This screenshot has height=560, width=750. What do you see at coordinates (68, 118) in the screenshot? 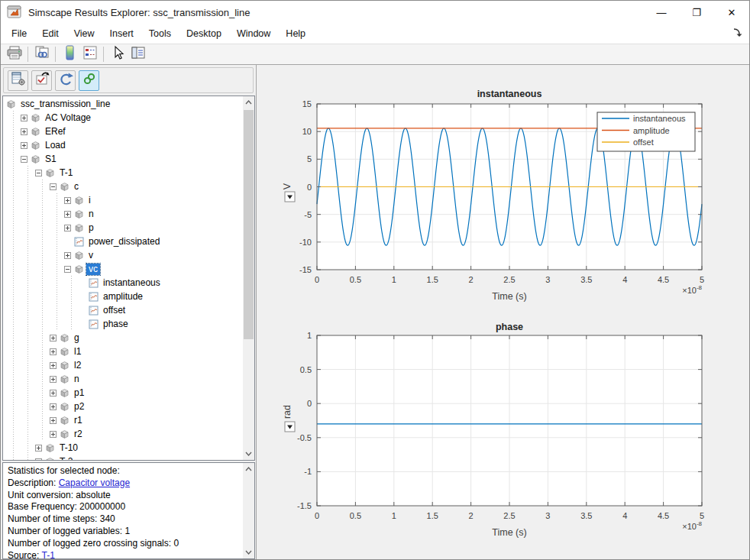
I see `tree-node-label: AC Voltage` at bounding box center [68, 118].